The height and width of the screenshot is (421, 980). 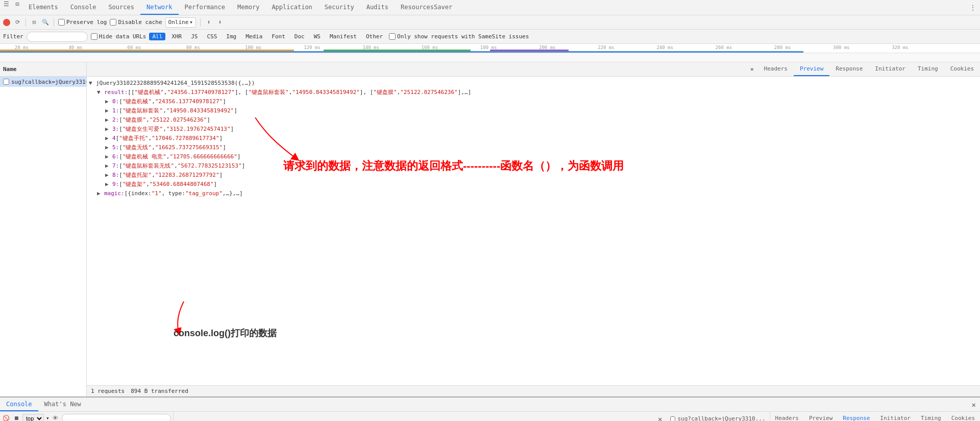 I want to click on upload-icon: ⬆, so click(x=209, y=22).